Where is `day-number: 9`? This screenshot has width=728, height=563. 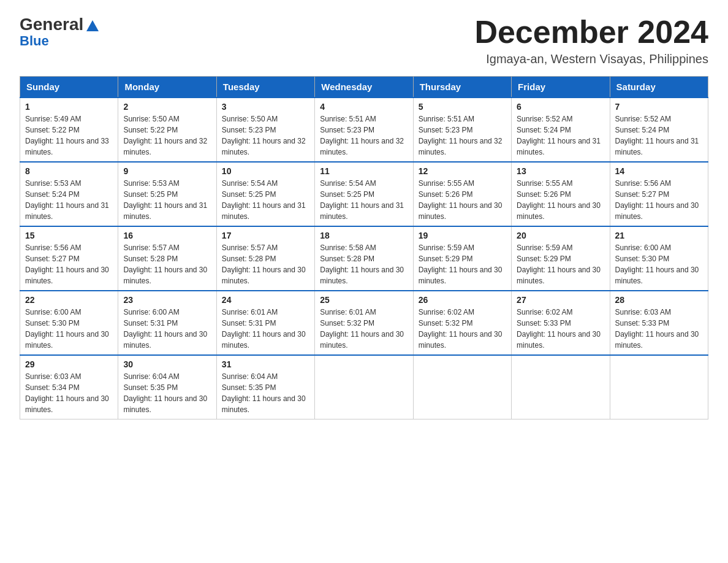
day-number: 9 is located at coordinates (167, 171).